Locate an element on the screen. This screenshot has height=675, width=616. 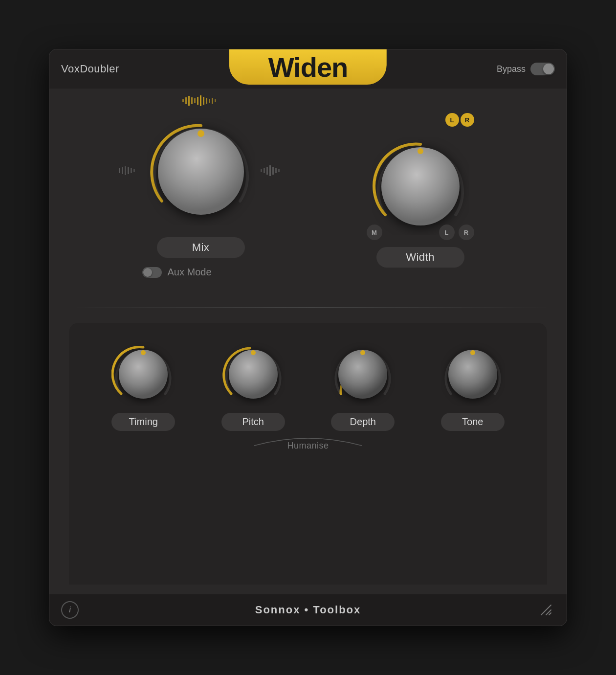
humanise-arc is located at coordinates (308, 443).